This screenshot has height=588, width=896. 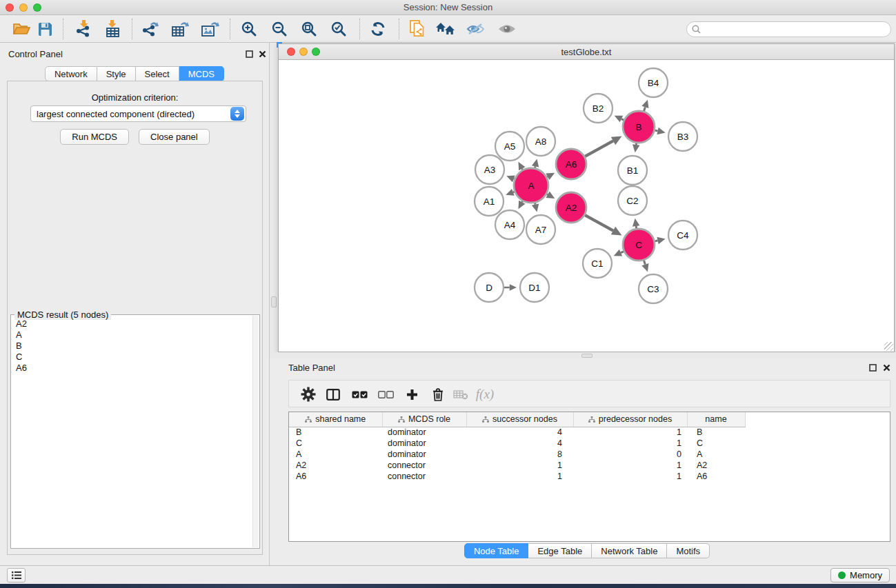 I want to click on column-header-shared-name: shared name, so click(x=335, y=419).